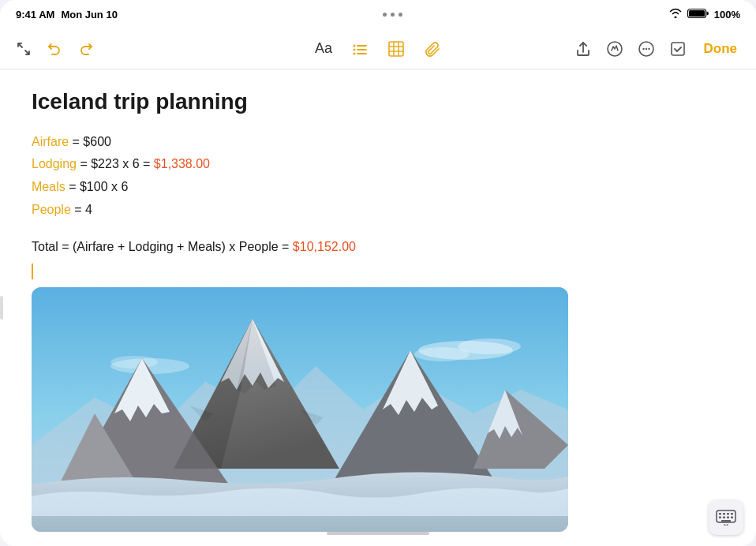 The width and height of the screenshot is (756, 546). I want to click on status-bar-left: 9:41 AM Mon Jun 10, so click(66, 14).